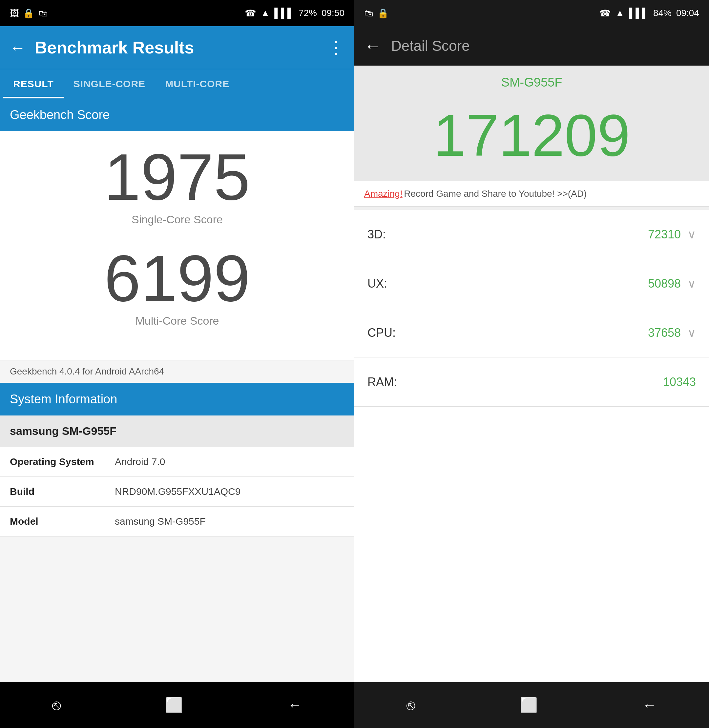 Image resolution: width=709 pixels, height=728 pixels. Describe the element at coordinates (672, 284) in the screenshot. I see `ux-right: 50898 ∨` at that location.